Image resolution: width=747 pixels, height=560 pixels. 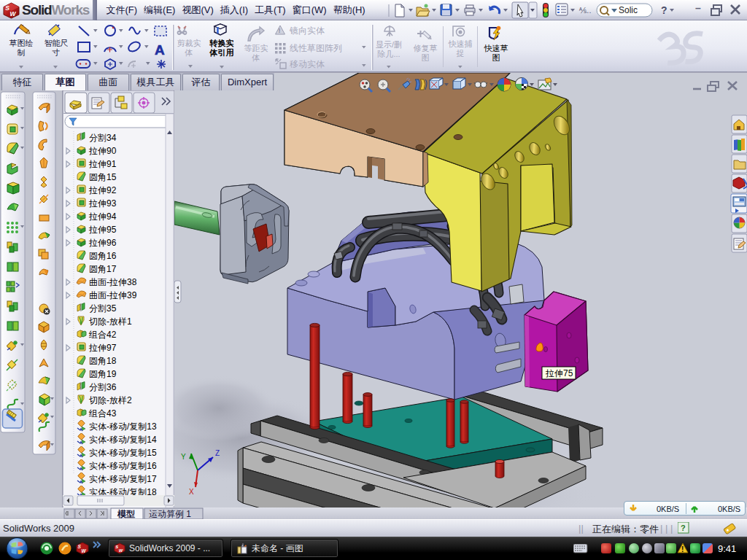 I want to click on svg-text: 拉伸93, so click(x=102, y=203).